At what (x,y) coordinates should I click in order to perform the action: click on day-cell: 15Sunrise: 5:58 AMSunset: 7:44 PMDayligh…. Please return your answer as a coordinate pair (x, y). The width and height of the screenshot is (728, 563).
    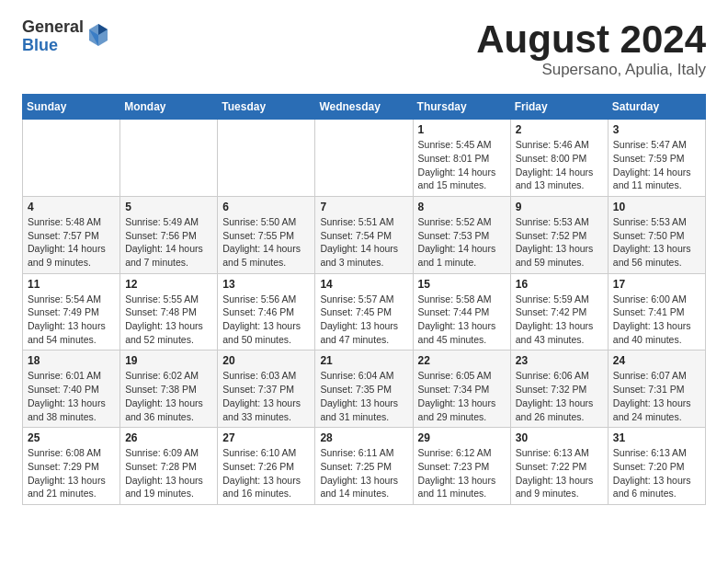
    Looking at the image, I should click on (461, 312).